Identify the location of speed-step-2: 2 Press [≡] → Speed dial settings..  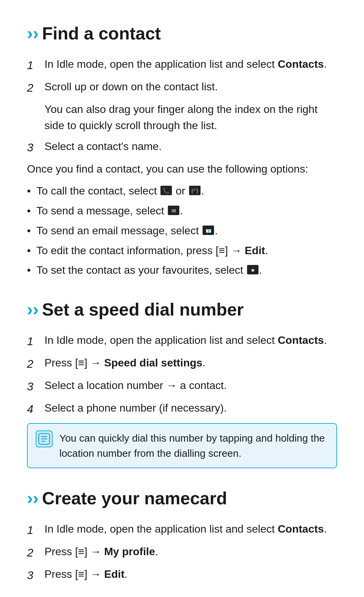
(182, 363).